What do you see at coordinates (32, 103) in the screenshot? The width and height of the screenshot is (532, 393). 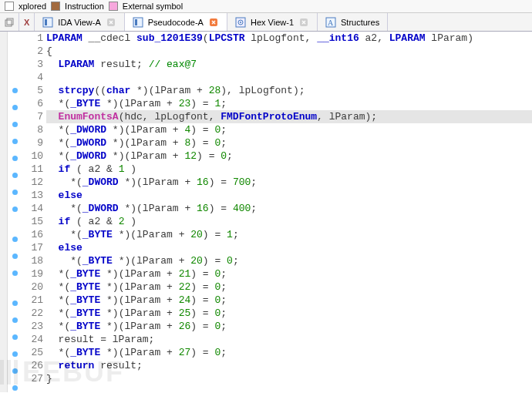 I see `line-number: 6` at bounding box center [32, 103].